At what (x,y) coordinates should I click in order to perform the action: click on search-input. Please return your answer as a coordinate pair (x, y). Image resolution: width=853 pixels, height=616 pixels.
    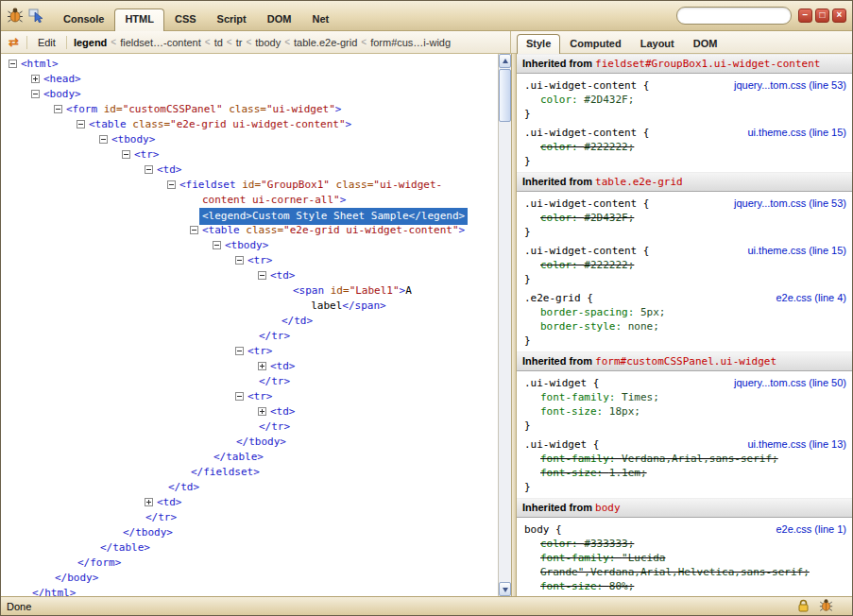
    Looking at the image, I should click on (734, 15).